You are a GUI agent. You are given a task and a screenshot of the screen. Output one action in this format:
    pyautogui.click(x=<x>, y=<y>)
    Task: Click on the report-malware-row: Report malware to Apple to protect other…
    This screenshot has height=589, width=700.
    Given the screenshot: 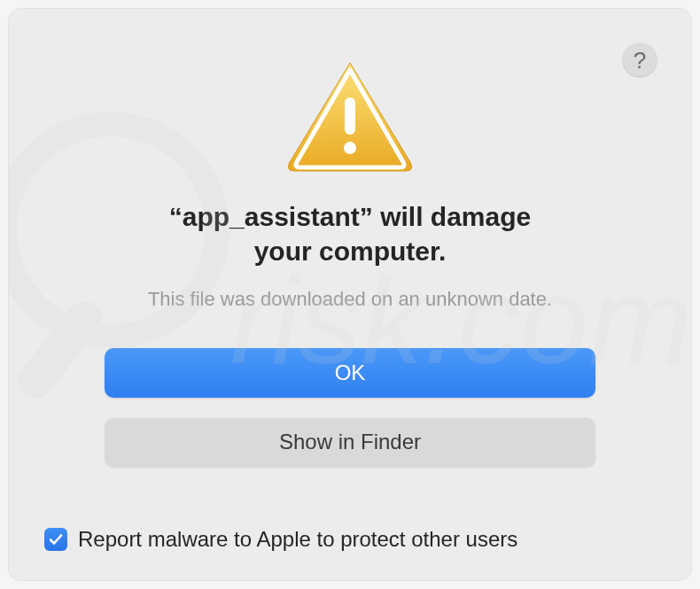 What is the action you would take?
    pyautogui.click(x=281, y=539)
    